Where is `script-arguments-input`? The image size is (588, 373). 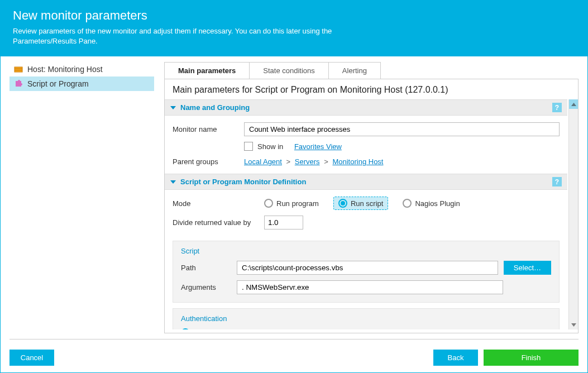
script-arguments-input is located at coordinates (370, 287).